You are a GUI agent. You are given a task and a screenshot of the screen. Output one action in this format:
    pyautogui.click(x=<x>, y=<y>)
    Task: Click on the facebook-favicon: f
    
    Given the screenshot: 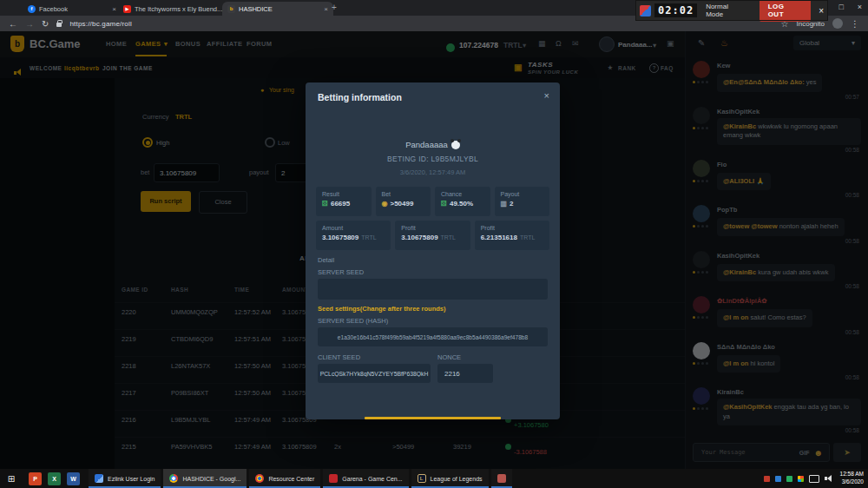 What is the action you would take?
    pyautogui.click(x=31, y=9)
    